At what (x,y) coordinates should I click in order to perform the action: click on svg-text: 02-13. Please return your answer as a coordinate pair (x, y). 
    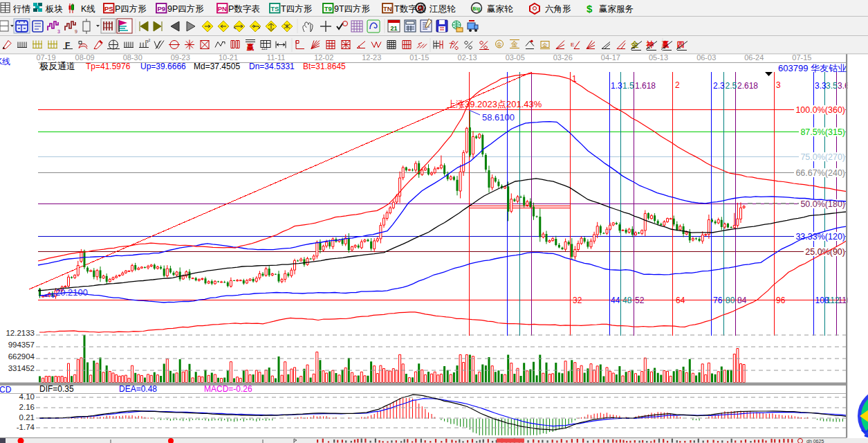
    Looking at the image, I should click on (468, 57).